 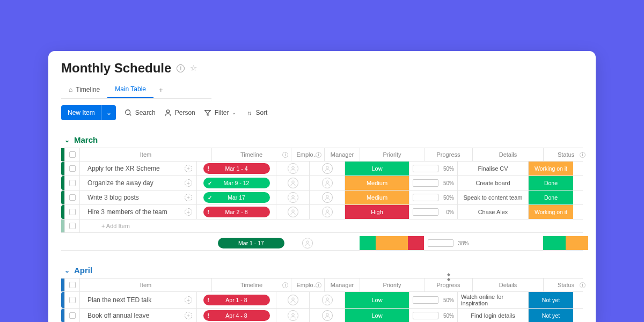 What do you see at coordinates (449, 277) in the screenshot?
I see `drag-handle-icon: ◆◆` at bounding box center [449, 277].